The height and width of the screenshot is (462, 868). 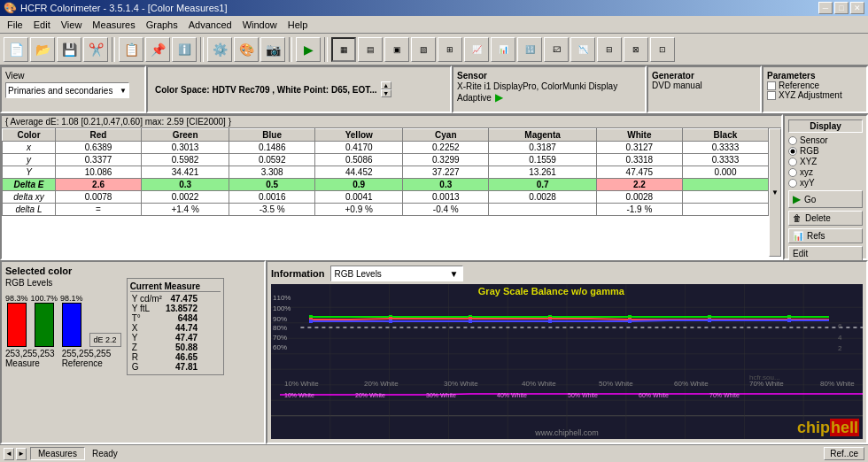 What do you see at coordinates (775, 193) in the screenshot?
I see `table-scroll-right: ▼` at bounding box center [775, 193].